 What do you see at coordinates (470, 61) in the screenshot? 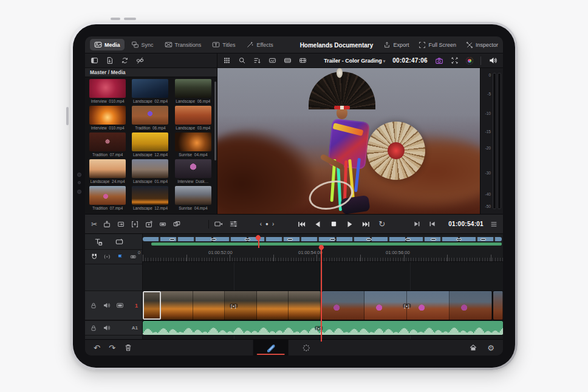
I see `color-wheel-icon` at bounding box center [470, 61].